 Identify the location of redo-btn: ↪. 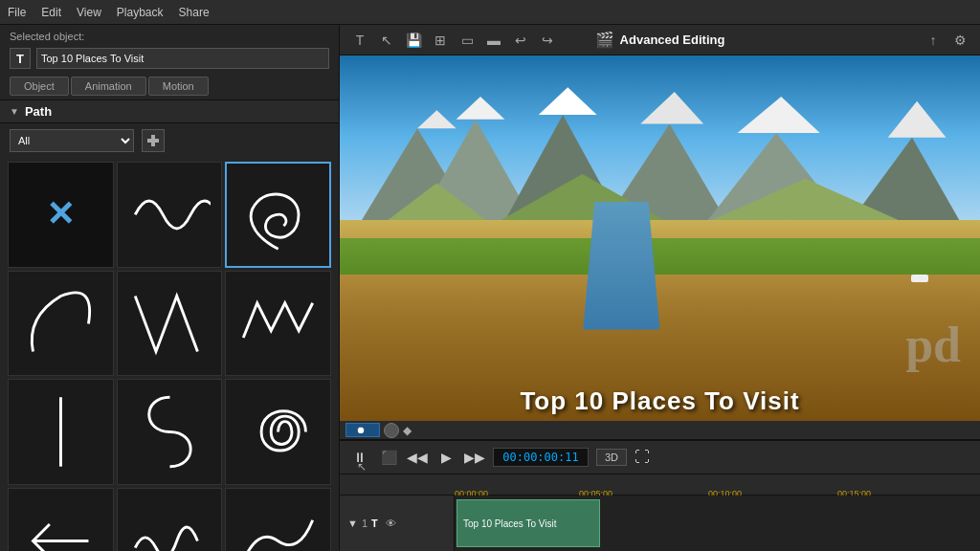
(547, 40).